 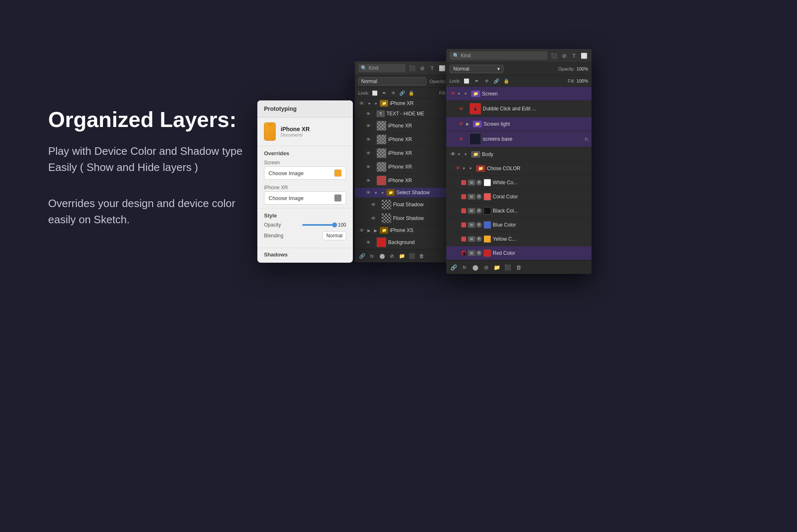 What do you see at coordinates (402, 242) in the screenshot?
I see `layer-item: 👁 Background` at bounding box center [402, 242].